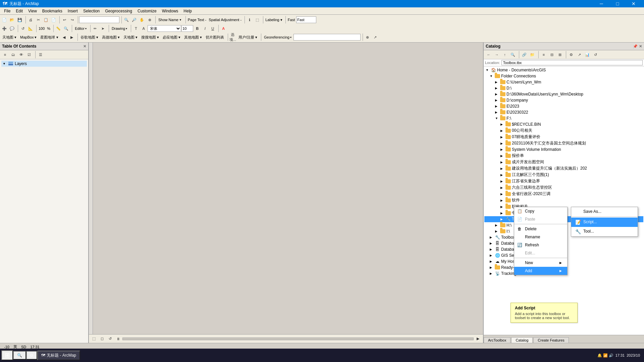 The height and width of the screenshot is (362, 644). What do you see at coordinates (635, 46) in the screenshot?
I see `catalog-pin: 📌` at bounding box center [635, 46].